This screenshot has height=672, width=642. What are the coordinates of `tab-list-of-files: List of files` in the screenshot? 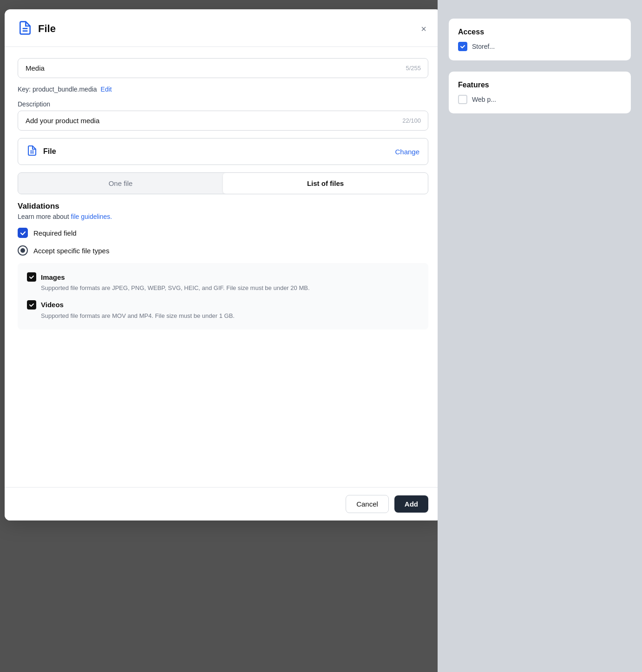 It's located at (325, 183).